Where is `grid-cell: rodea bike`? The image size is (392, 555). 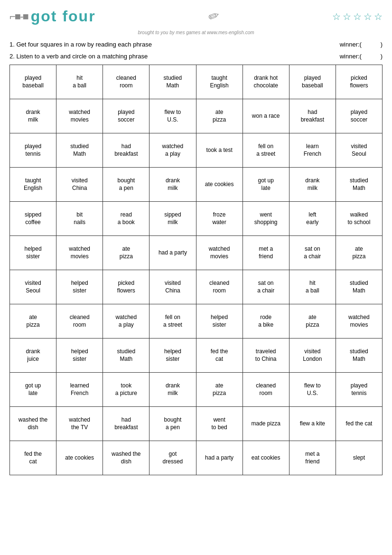
grid-cell: rodea bike is located at coordinates (266, 321).